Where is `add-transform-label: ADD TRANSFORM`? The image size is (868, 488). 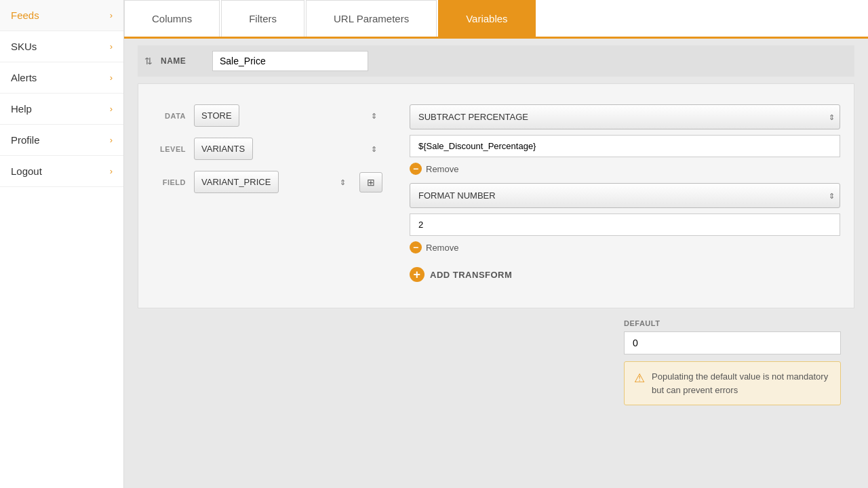 add-transform-label: ADD TRANSFORM is located at coordinates (471, 275).